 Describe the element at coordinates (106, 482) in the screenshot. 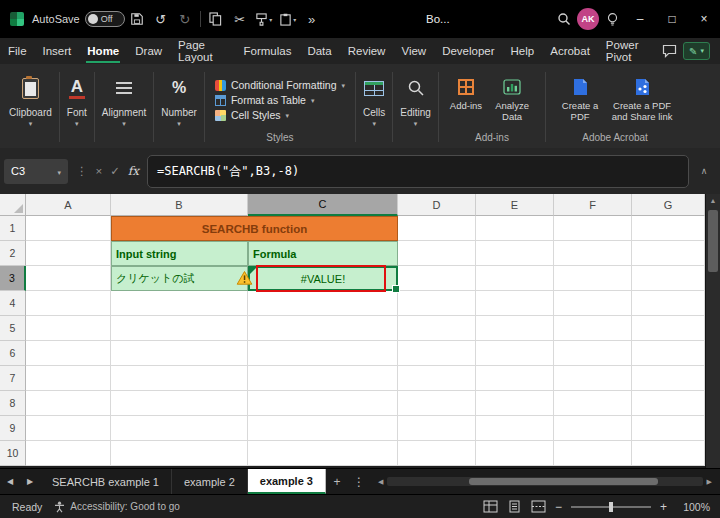

I see `sheet-tab-searchb-example-1: SEARCHB example 1` at that location.